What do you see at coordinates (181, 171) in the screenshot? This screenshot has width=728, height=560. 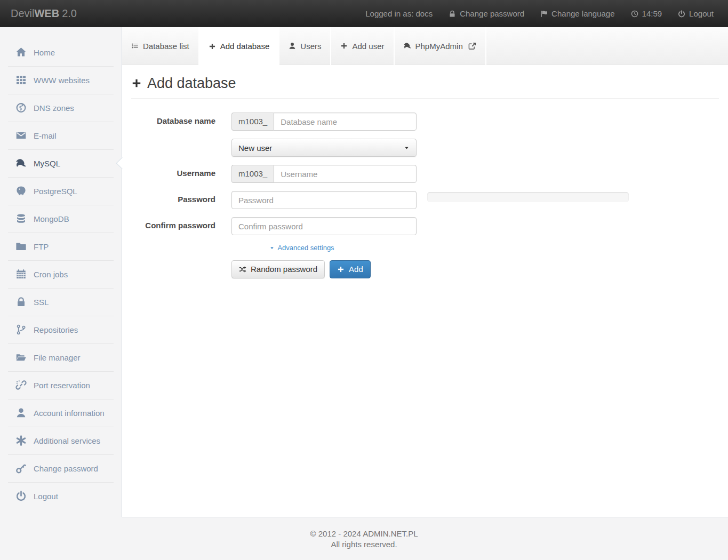 I see `username-label: Username` at bounding box center [181, 171].